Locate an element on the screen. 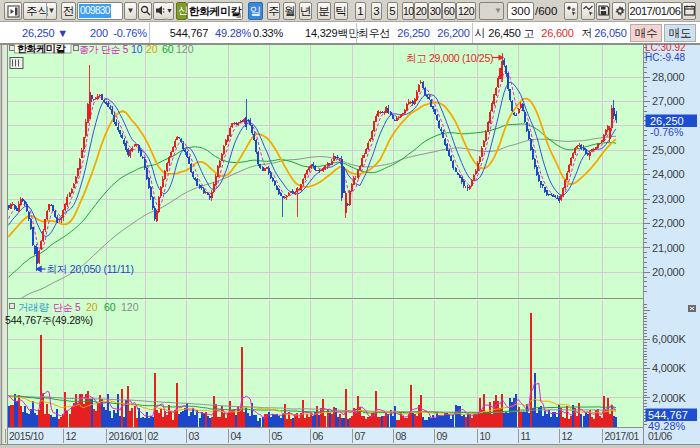 The height and width of the screenshot is (448, 700). svg-text: 08 is located at coordinates (402, 436).